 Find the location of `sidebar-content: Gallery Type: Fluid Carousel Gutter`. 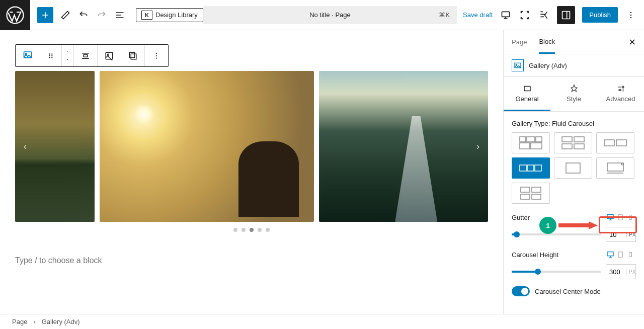

sidebar-content: Gallery Type: Fluid Carousel Gutter is located at coordinates (574, 208).